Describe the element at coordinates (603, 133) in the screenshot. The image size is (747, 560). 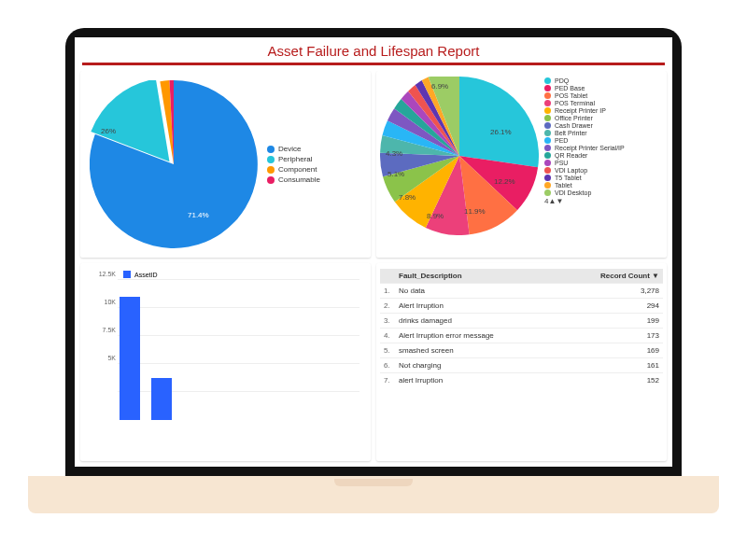
I see `legend-item: Belt Printer` at that location.